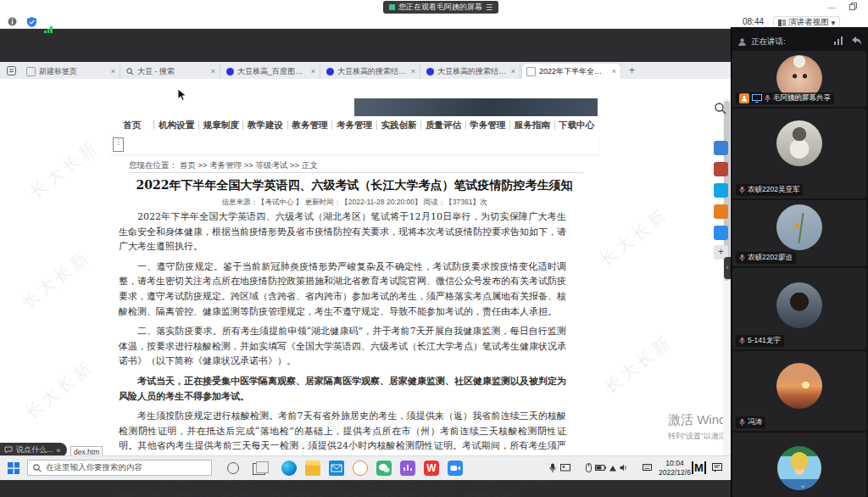  What do you see at coordinates (624, 468) in the screenshot?
I see `volume-icon` at bounding box center [624, 468].